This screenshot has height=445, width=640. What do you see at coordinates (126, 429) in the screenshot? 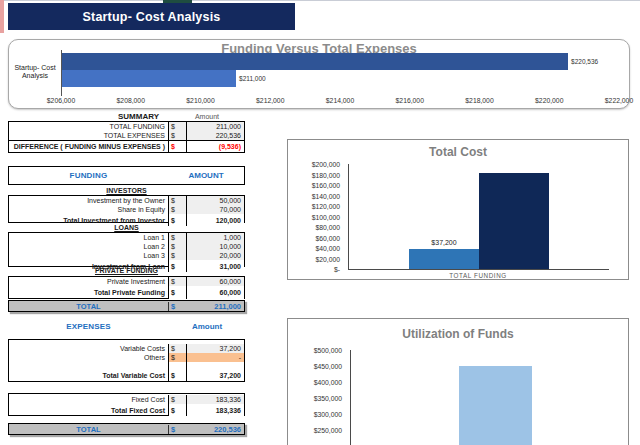
I see `expenses-total-row: TOTAL $ 220,536` at bounding box center [126, 429].